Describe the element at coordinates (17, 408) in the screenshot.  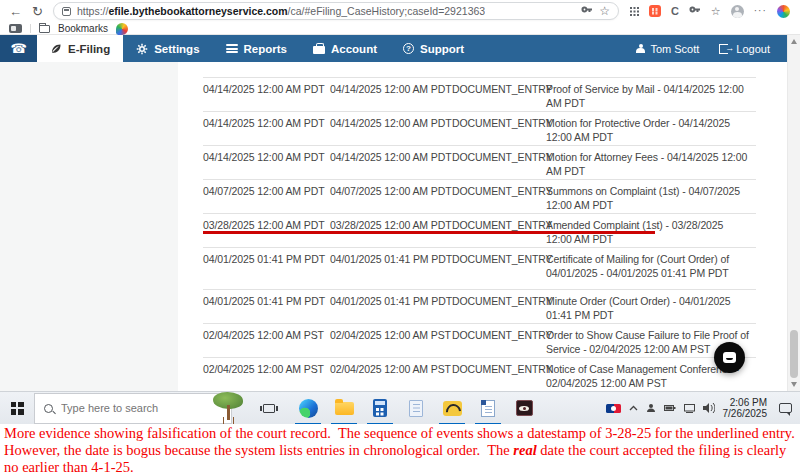
I see `start-button` at that location.